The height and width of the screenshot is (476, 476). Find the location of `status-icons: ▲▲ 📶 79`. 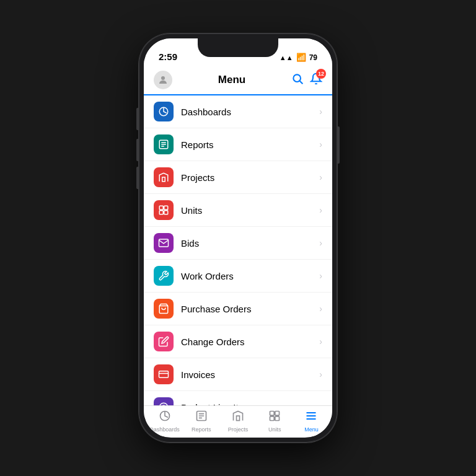

status-icons: ▲▲ 📶 79 is located at coordinates (299, 57).